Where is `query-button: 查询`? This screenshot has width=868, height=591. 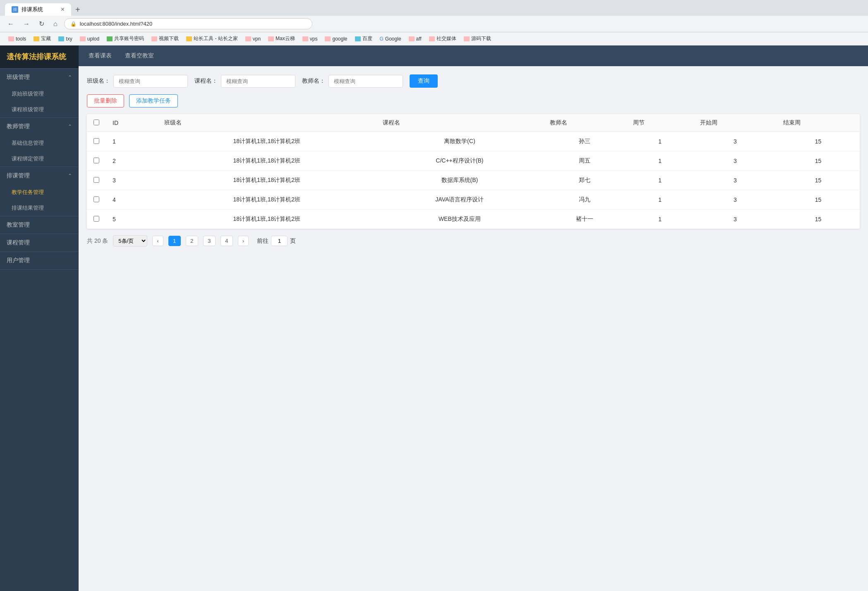
query-button: 查询 is located at coordinates (424, 81).